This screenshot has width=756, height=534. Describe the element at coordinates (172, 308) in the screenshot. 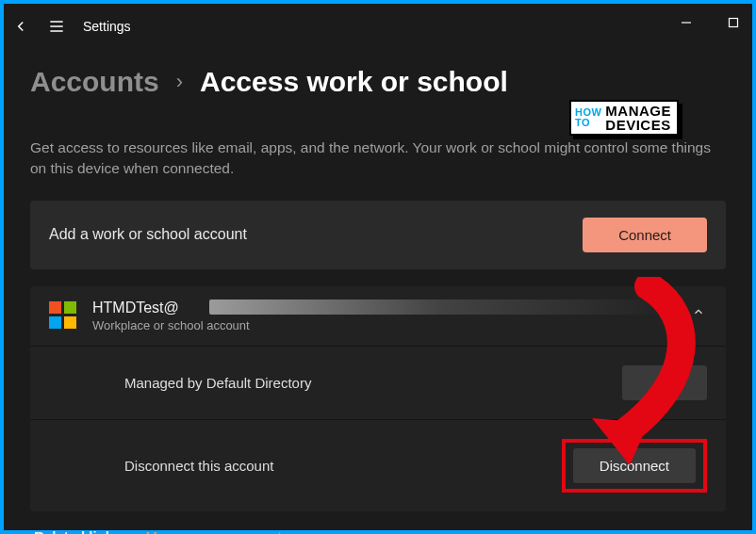

I see `account-name: HTMDTest@` at that location.